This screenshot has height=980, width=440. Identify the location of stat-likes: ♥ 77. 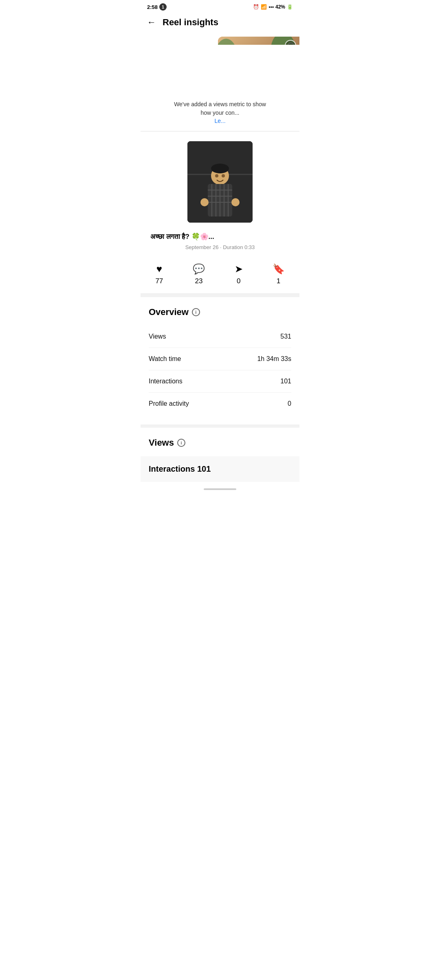
(159, 274).